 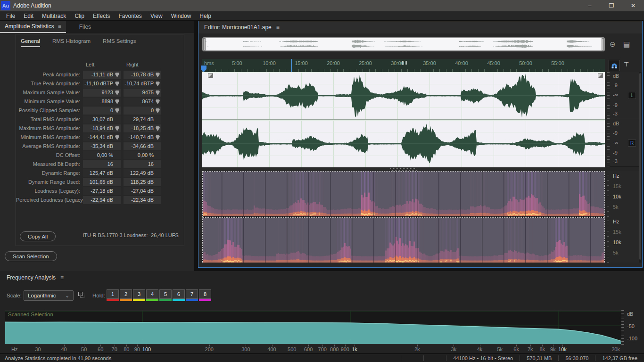 I want to click on hold-button-7: 7, so click(x=192, y=295).